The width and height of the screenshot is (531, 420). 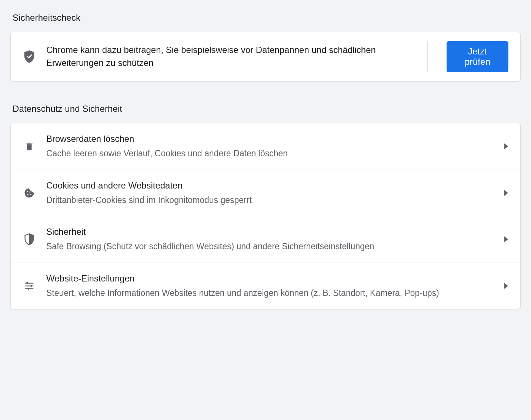 I want to click on row-title: Website-Einstellungen, so click(x=270, y=279).